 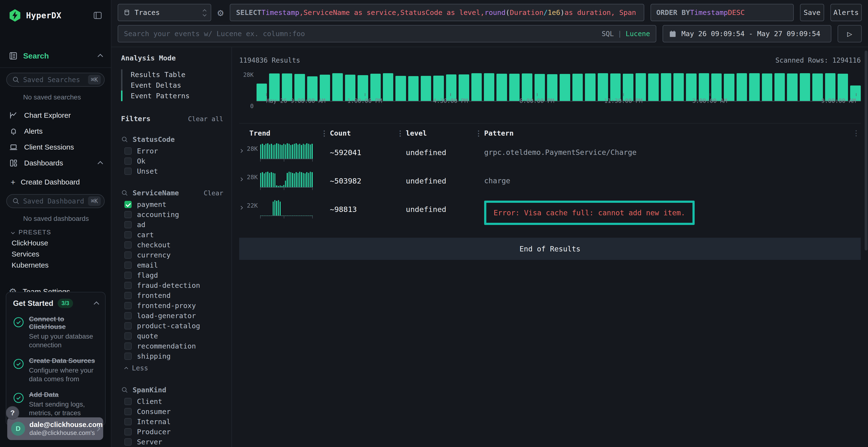 What do you see at coordinates (172, 306) in the screenshot?
I see `filter-option: frontend-proxy` at bounding box center [172, 306].